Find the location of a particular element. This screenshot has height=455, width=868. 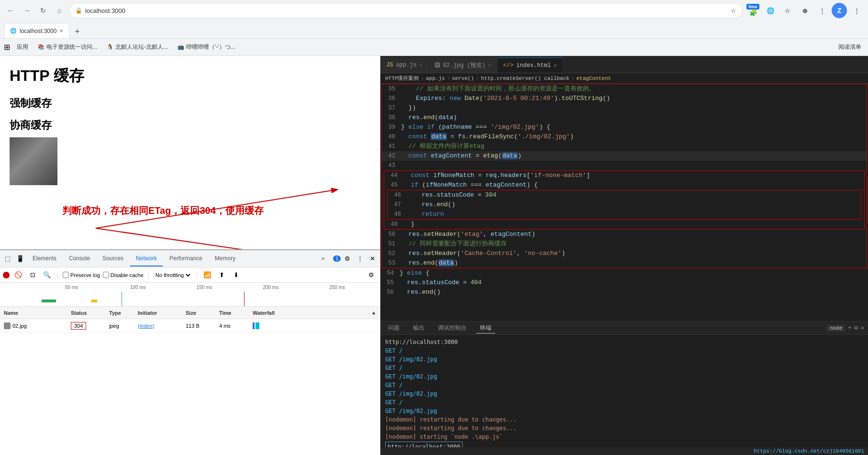

term-line-11: [nodemon] restarting due to changes... is located at coordinates (624, 428).